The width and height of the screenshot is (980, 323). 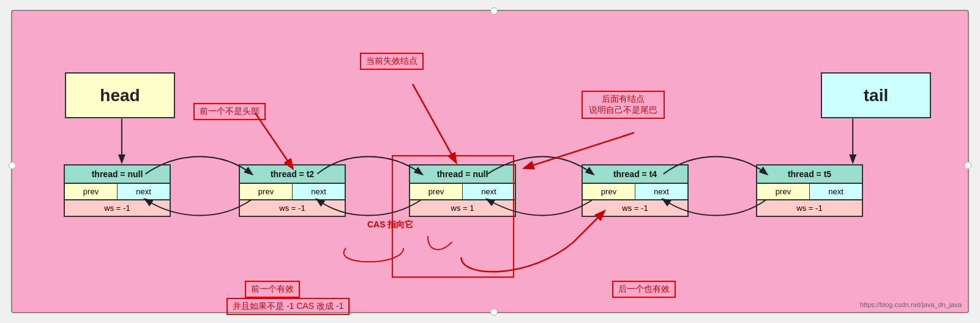 I want to click on node-1-prev: prev, so click(x=91, y=191).